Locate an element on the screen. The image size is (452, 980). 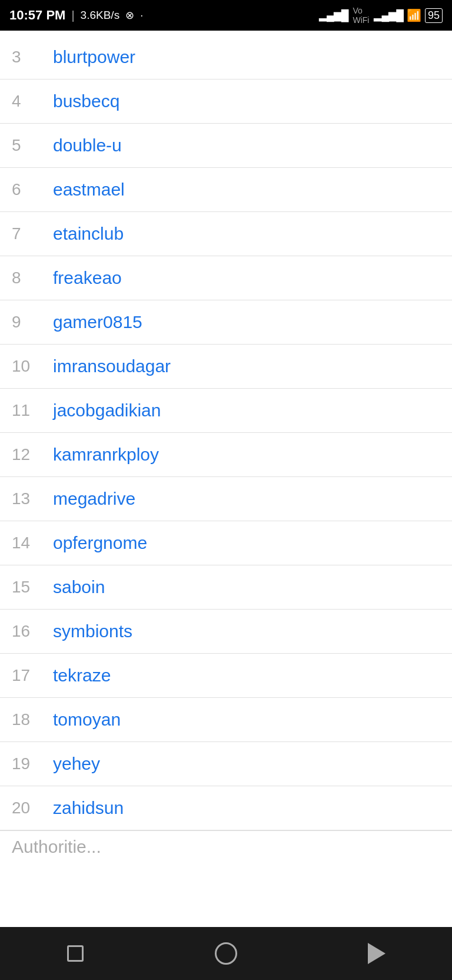
row-name: tekraze is located at coordinates (247, 676).